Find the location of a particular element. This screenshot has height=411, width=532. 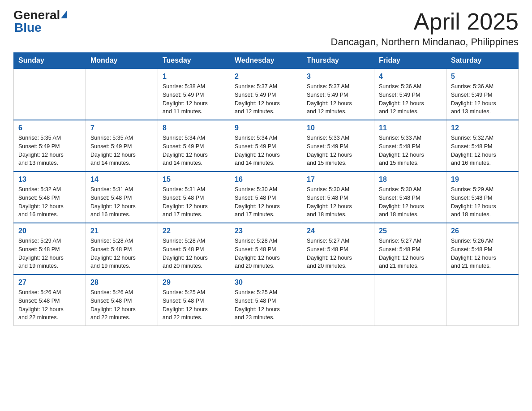

day-number: 24 is located at coordinates (338, 231).